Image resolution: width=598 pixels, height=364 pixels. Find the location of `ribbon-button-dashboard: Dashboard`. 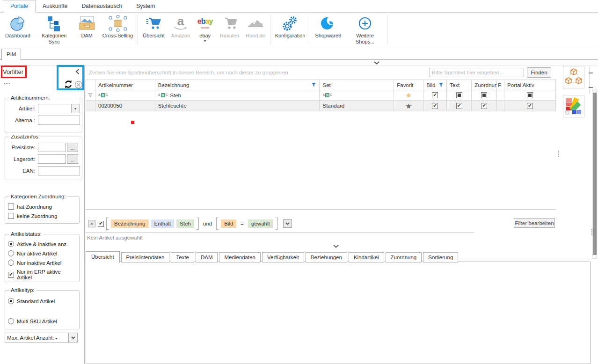

ribbon-button-dashboard: Dashboard is located at coordinates (18, 29).